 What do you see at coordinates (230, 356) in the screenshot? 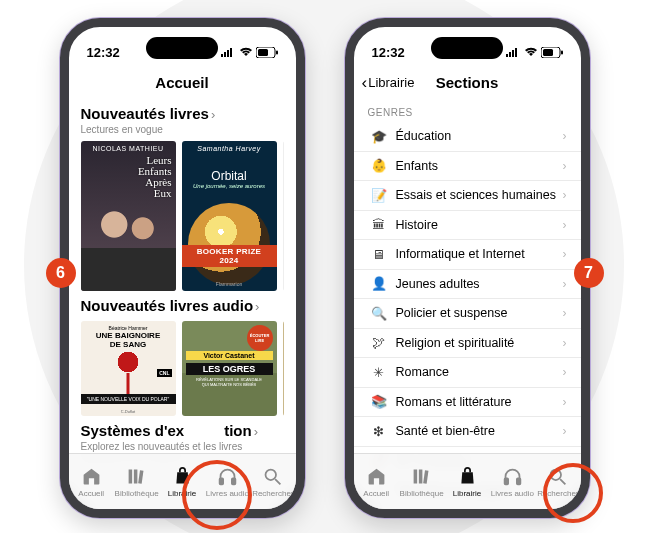
I see `audiobook-author-band: Victor Castanet` at bounding box center [230, 356].